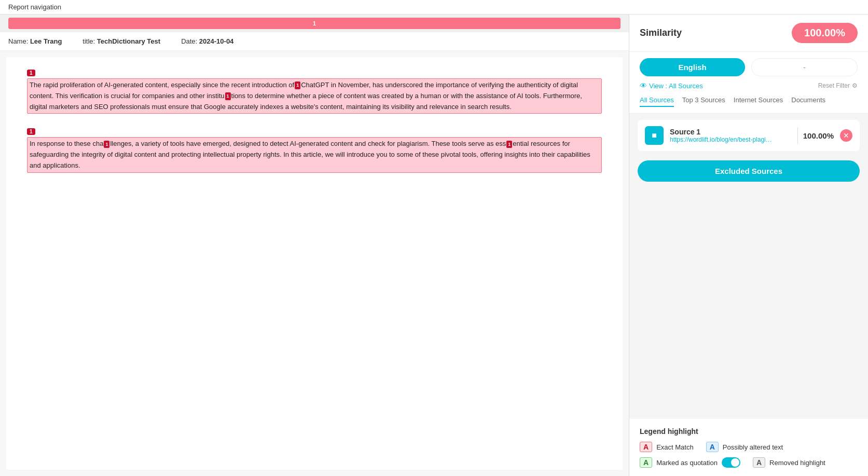 The width and height of the screenshot is (868, 476). What do you see at coordinates (657, 101) in the screenshot?
I see `tab-all-sources: All Sources` at bounding box center [657, 101].